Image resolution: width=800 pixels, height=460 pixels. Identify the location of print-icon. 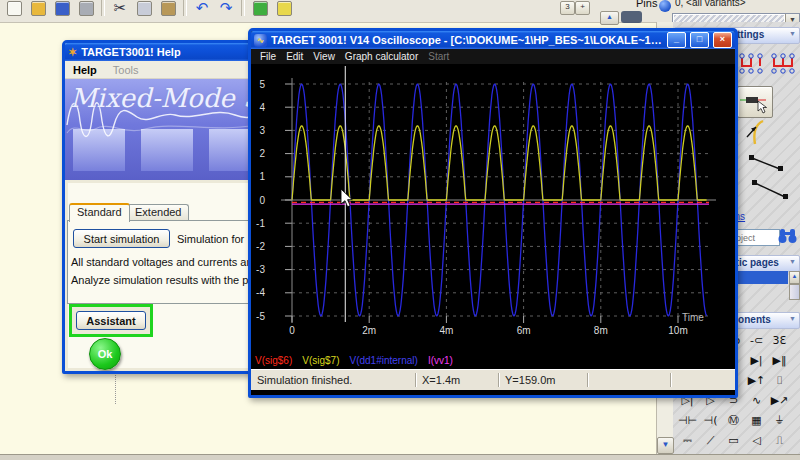
(86, 10).